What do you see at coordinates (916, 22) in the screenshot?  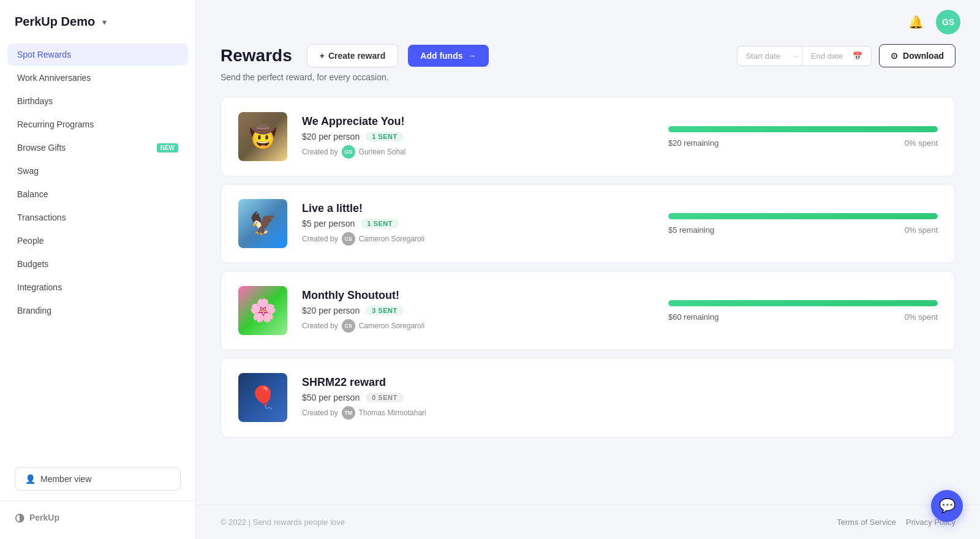 I see `bell-icon: 🔔` at bounding box center [916, 22].